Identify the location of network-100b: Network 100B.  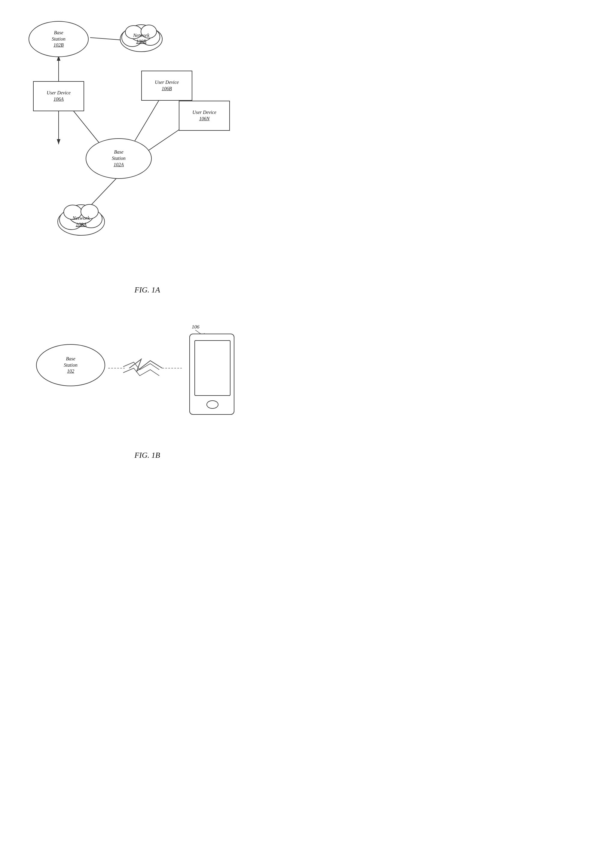
(141, 36).